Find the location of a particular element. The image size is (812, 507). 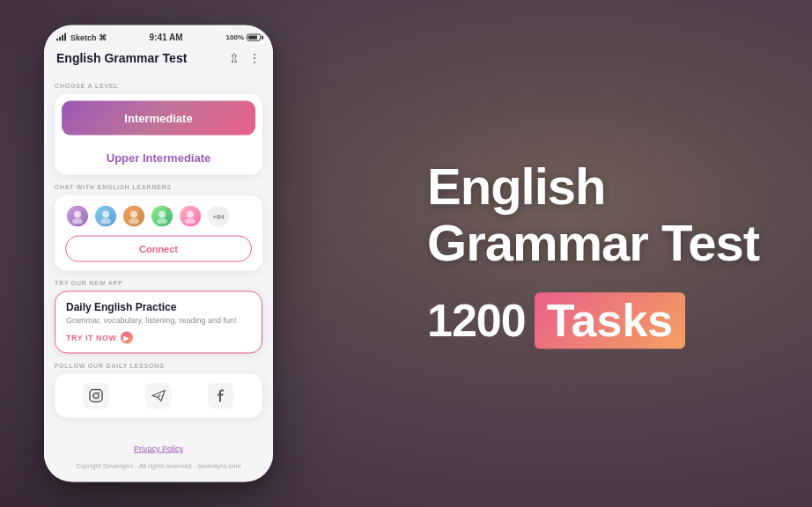

chat-label: CHAT WITH ENGLISH LEARNERS is located at coordinates (159, 187).